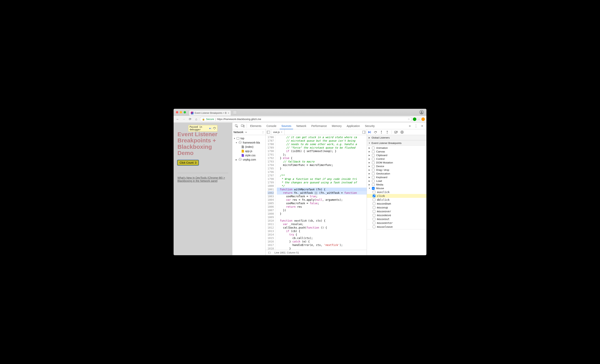  I want to click on navigator-overflow-icon: », so click(246, 132).